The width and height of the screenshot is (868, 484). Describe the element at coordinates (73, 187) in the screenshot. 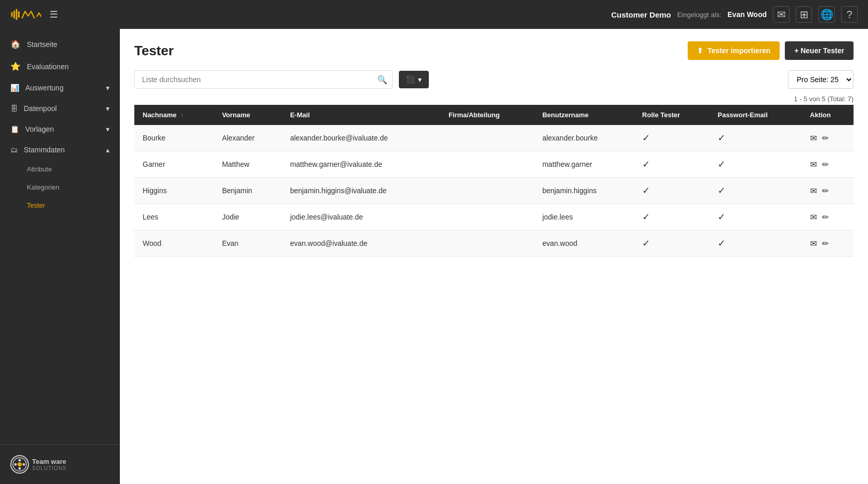

I see `sidebar-sub-kategorien: Kategorien` at that location.